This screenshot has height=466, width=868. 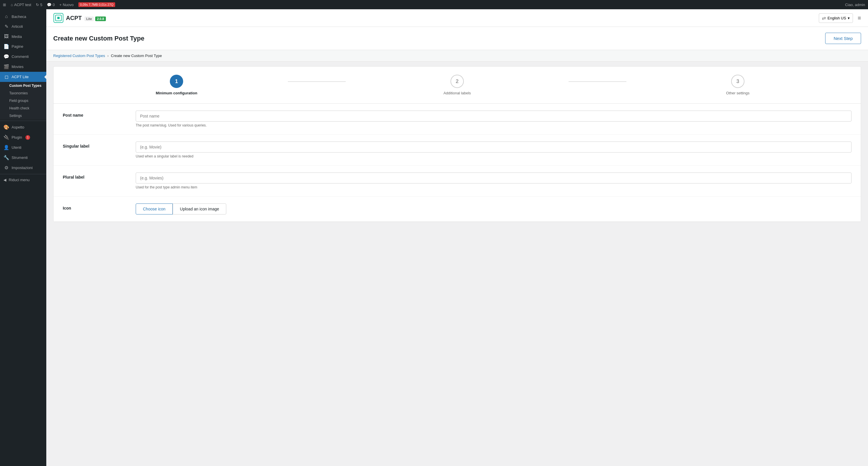 What do you see at coordinates (22, 168) in the screenshot?
I see `sidebar-label-impostazioni: Impostazioni` at bounding box center [22, 168].